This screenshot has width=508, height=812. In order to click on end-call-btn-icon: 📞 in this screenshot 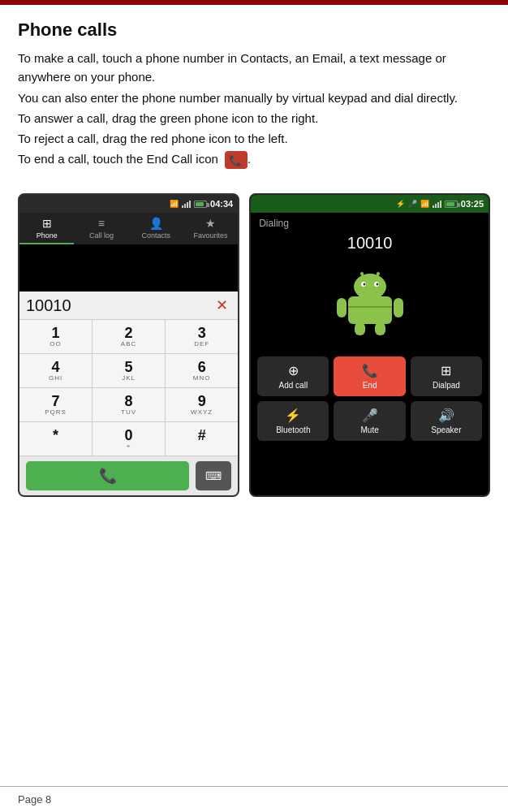, I will do `click(370, 370)`.